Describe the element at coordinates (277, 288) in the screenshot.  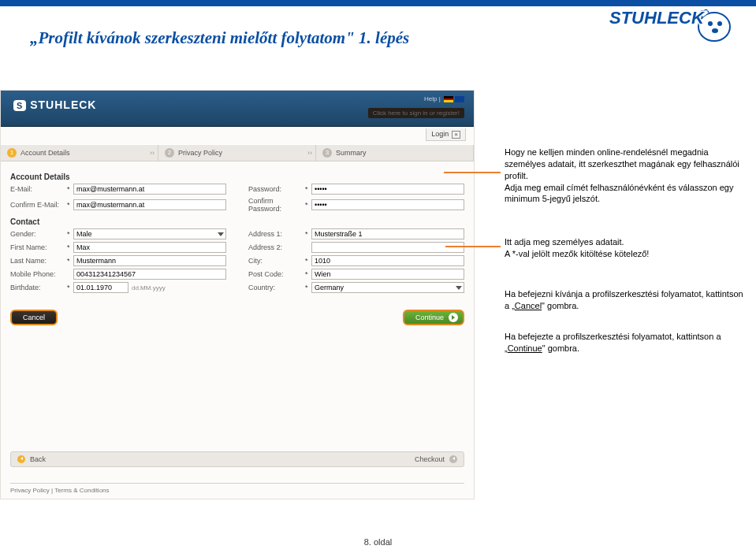
I see `label-country: Country:` at that location.